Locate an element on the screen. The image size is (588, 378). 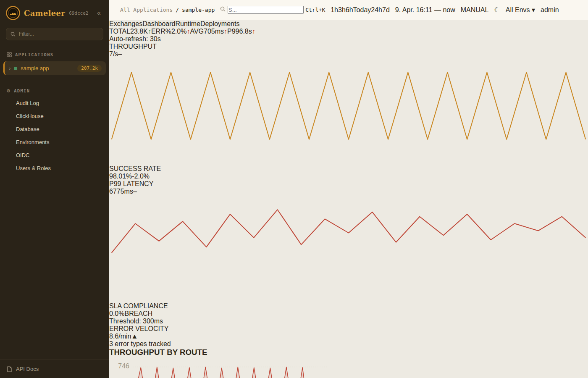
throughput-by-route-svg: 01873735607461224msg/s is located at coordinates (220, 368).